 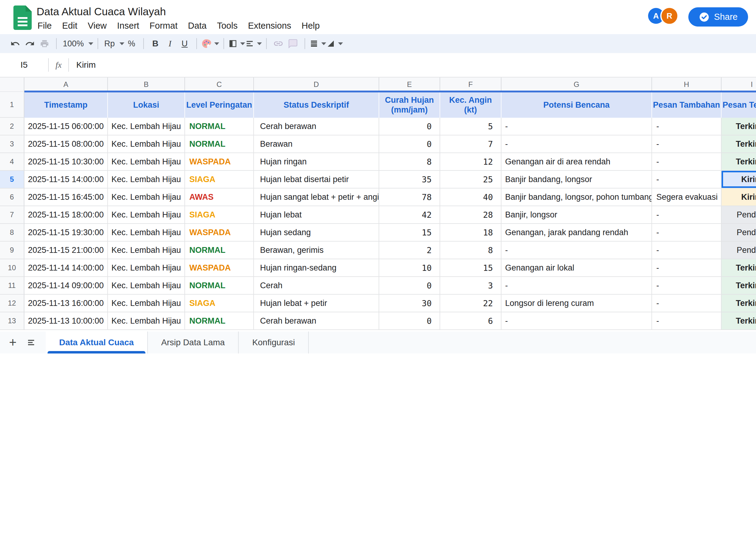 What do you see at coordinates (66, 162) in the screenshot?
I see `cell-timestamp: 2025-11-15 10:30:00` at bounding box center [66, 162].